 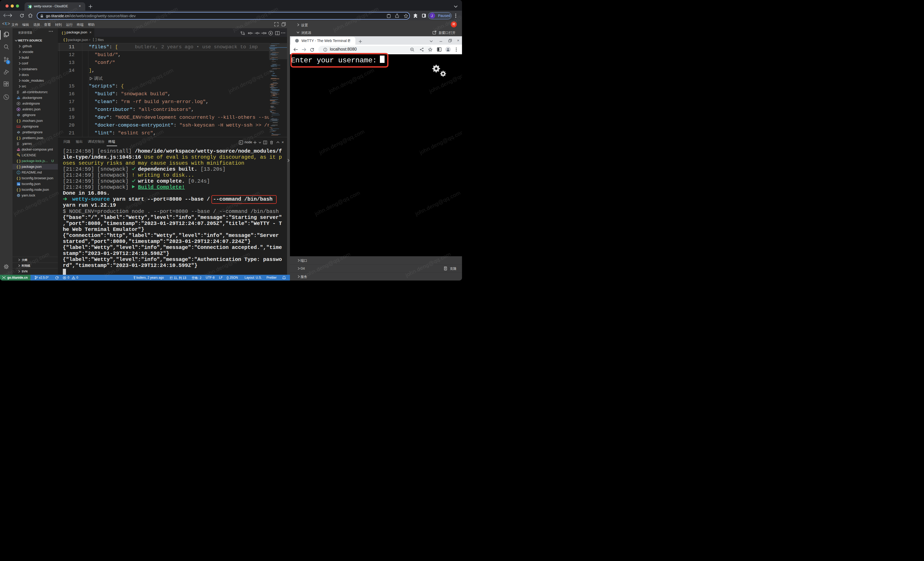 I want to click on svg-text: npm, so click(x=19, y=127).